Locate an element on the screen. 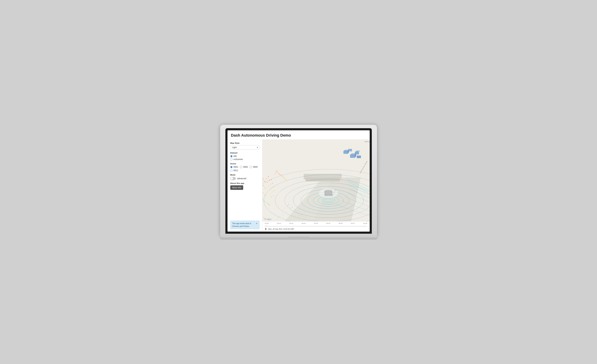 This screenshot has width=597, height=364. timeline-track is located at coordinates (316, 226).